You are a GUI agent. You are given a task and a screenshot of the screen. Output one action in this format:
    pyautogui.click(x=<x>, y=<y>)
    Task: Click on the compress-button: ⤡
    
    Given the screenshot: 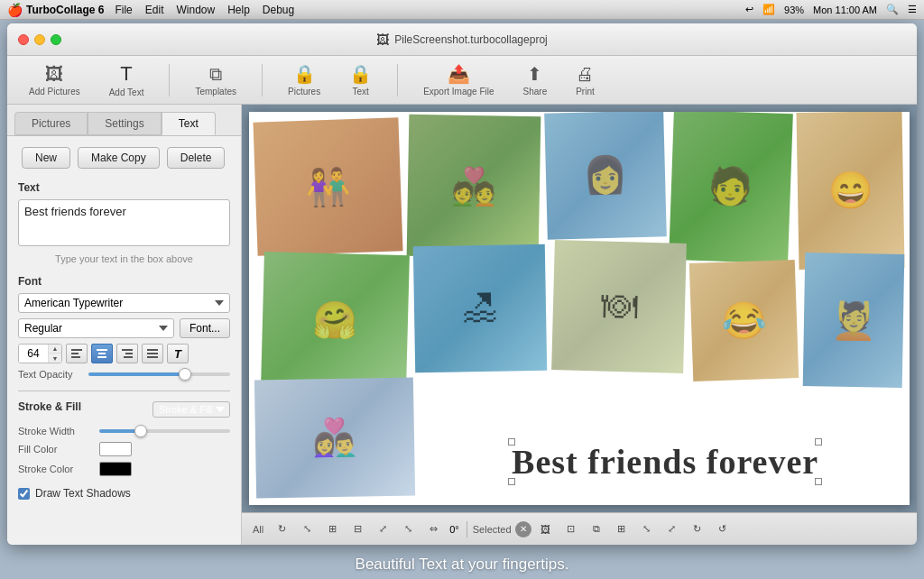 What is the action you would take?
    pyautogui.click(x=408, y=529)
    